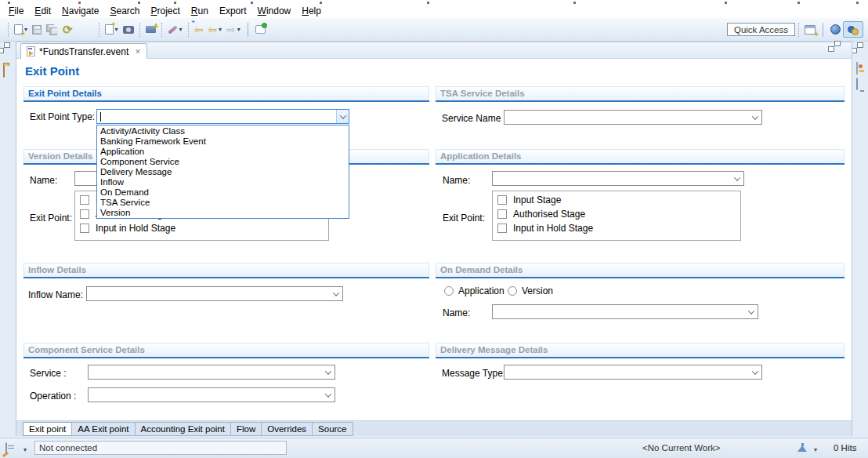 The height and width of the screenshot is (458, 868). I want to click on refresh-button: ⟳, so click(67, 30).